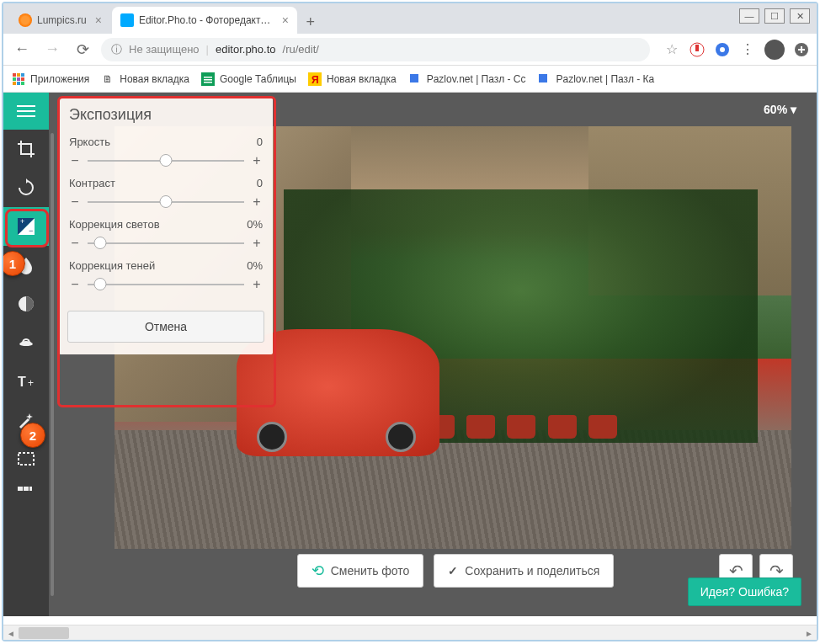 The image size is (820, 644). Describe the element at coordinates (26, 188) in the screenshot. I see `tool-rotate` at that location.